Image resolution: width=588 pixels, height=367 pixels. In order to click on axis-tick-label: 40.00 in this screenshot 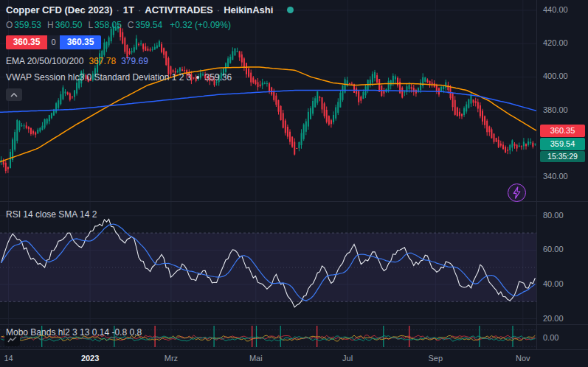, I will do `click(553, 284)`.